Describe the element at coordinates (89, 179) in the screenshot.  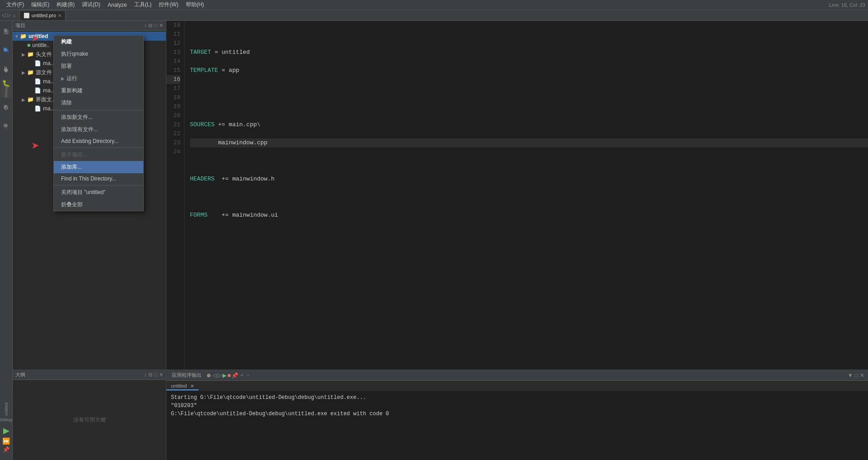
I see `ctx-findindir-label: Find in This Directory...` at that location.